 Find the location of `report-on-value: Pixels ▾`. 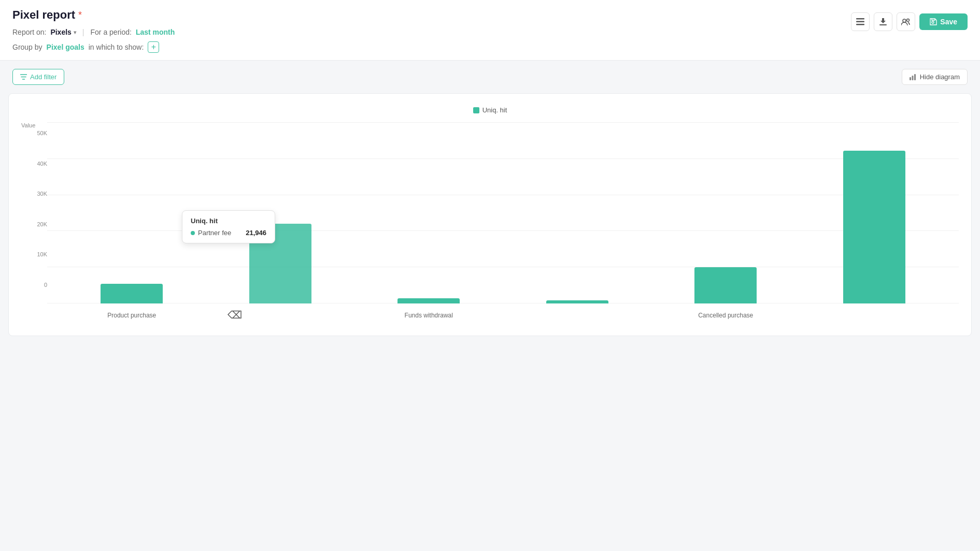

report-on-value: Pixels ▾ is located at coordinates (63, 32).